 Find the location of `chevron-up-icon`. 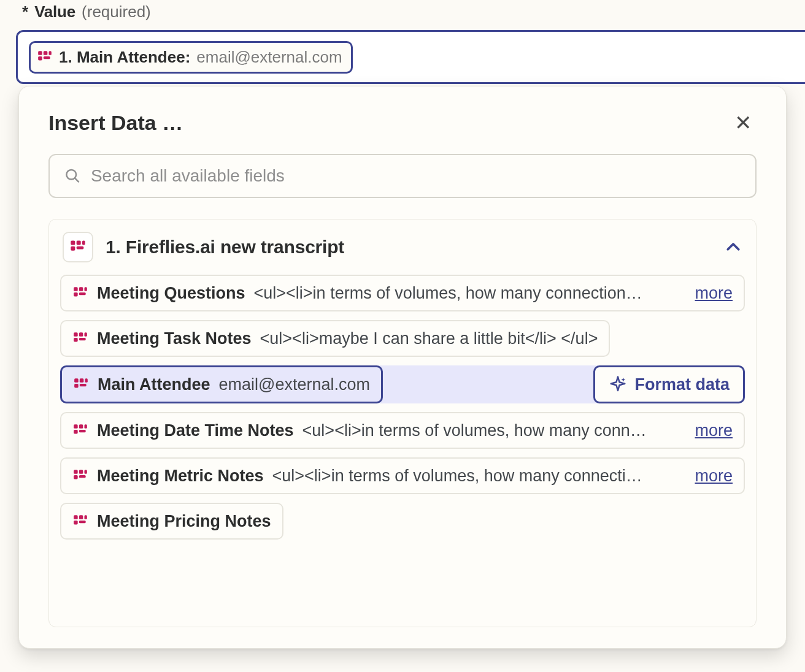

chevron-up-icon is located at coordinates (733, 247).